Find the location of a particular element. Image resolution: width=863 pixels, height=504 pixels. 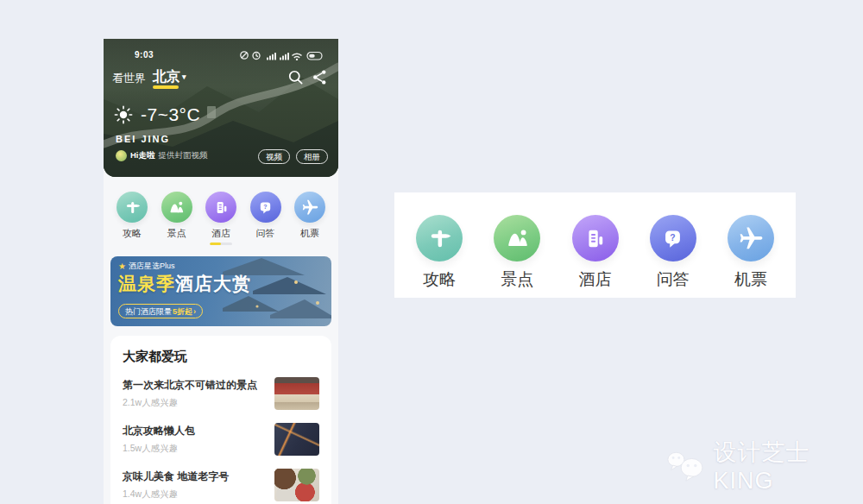

list-item-title: 第一次来北京不可错过的景点 is located at coordinates (194, 385).